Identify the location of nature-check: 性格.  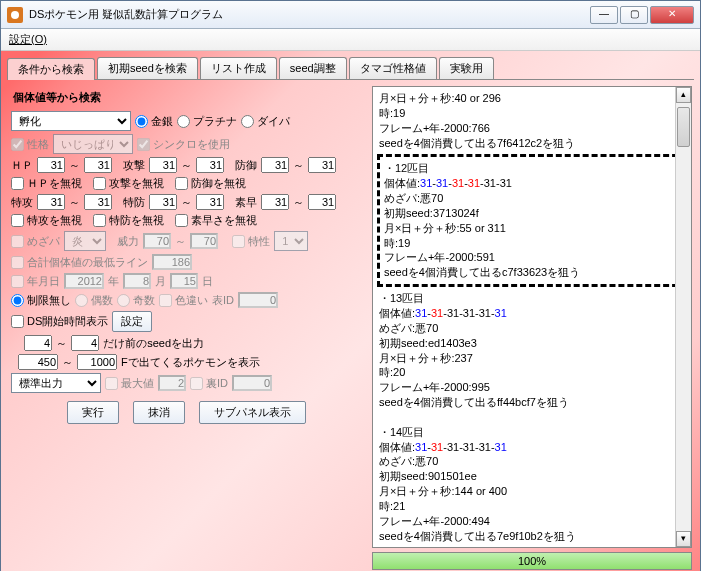
(30, 144).